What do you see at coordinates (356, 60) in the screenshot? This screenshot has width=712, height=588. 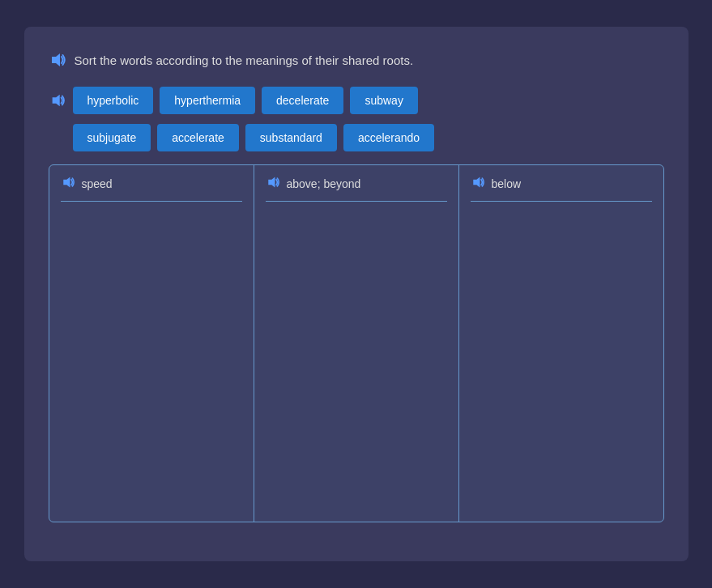 I see `instruction-row: Sort the words according to the meanings…` at bounding box center [356, 60].